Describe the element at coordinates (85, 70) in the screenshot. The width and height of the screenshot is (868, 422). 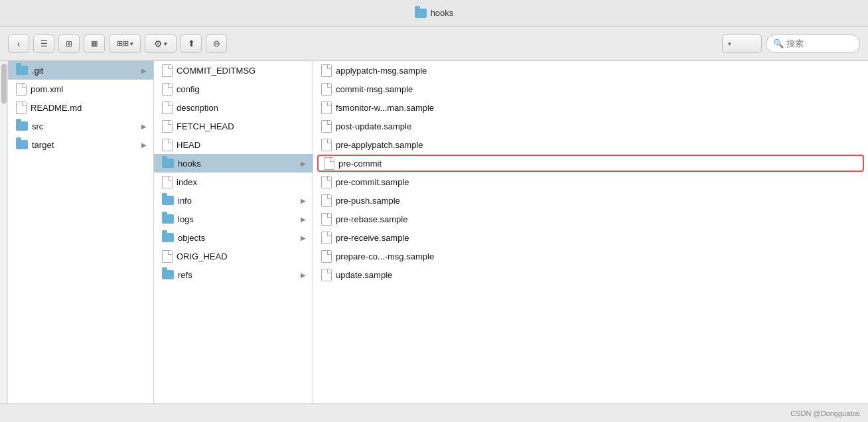
I see `item-label: .git` at that location.